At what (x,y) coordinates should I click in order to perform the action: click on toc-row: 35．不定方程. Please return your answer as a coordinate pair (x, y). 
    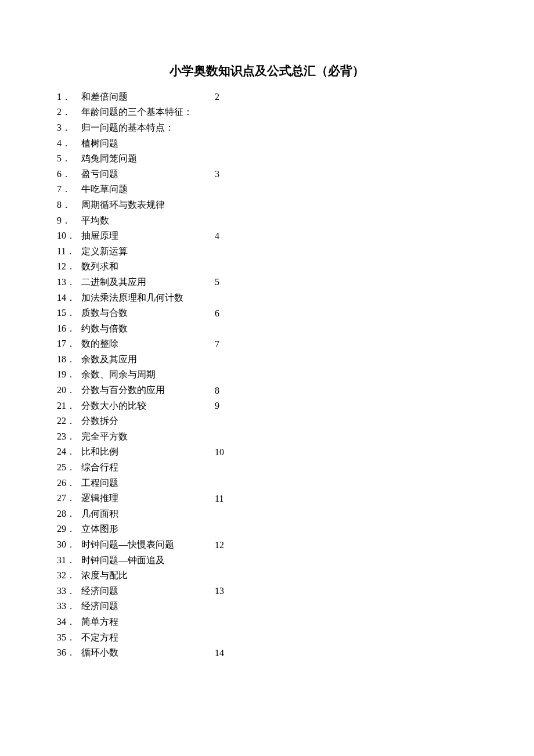
    Looking at the image, I should click on (295, 638).